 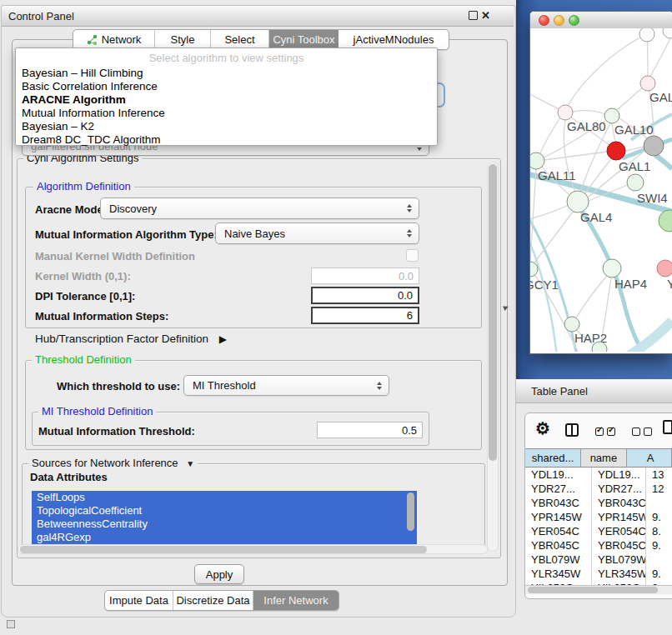 I want to click on node-label: SWI4, so click(x=652, y=198).